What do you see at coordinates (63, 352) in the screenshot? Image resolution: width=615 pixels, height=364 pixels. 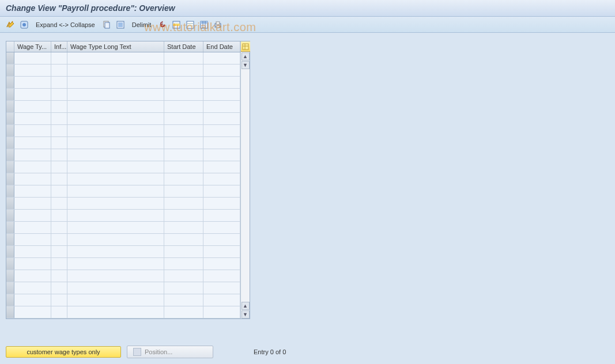 I see `customer-wage-types-button: customer wage types only` at bounding box center [63, 352].